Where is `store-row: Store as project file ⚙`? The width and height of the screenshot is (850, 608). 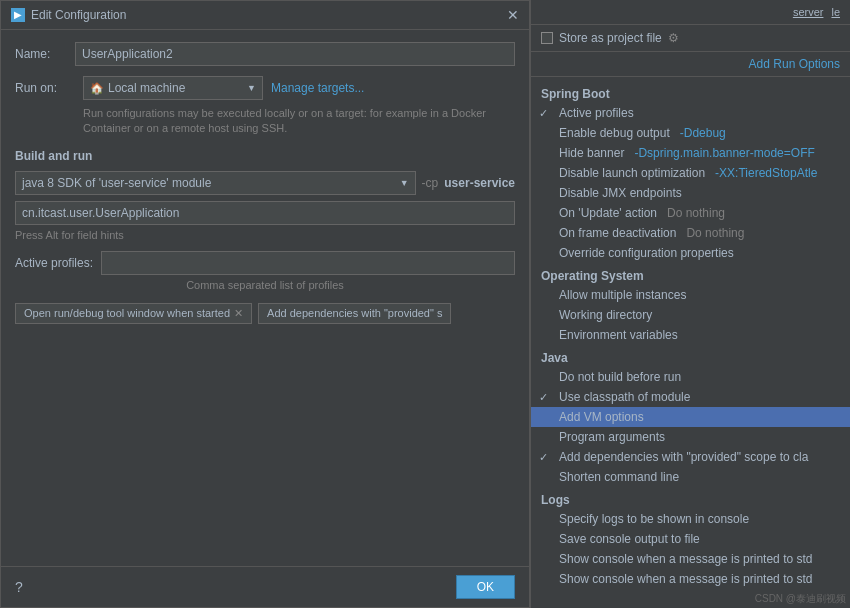 store-row: Store as project file ⚙ is located at coordinates (690, 38).